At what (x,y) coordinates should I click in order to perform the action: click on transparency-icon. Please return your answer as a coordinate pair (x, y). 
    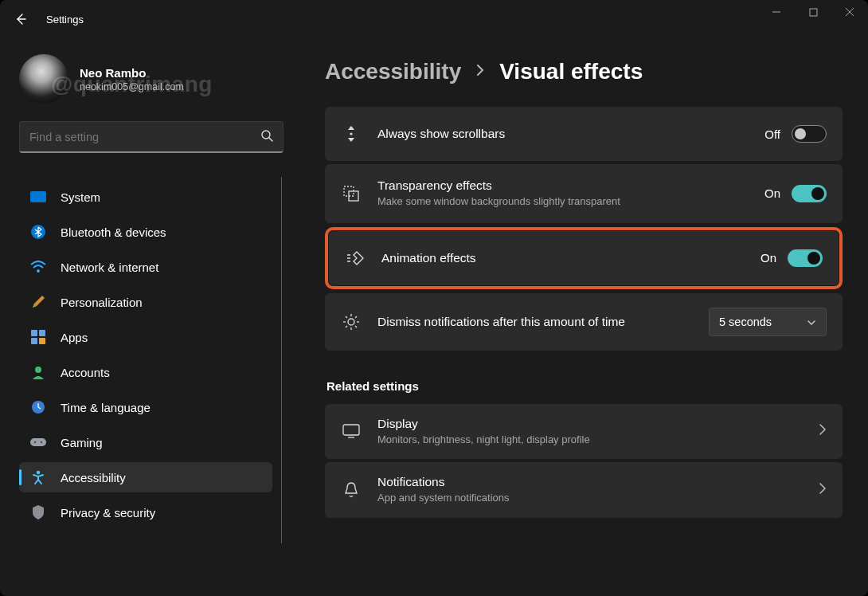
    Looking at the image, I should click on (351, 194).